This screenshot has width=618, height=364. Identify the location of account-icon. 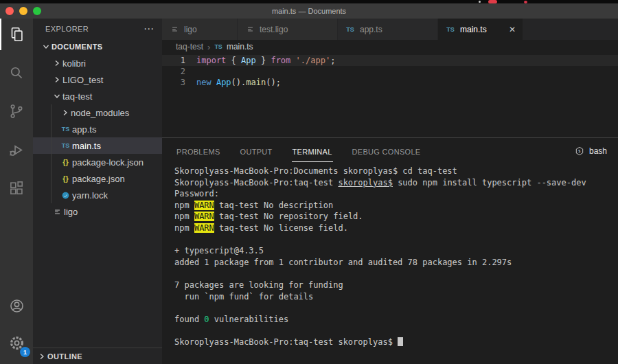
(16, 306).